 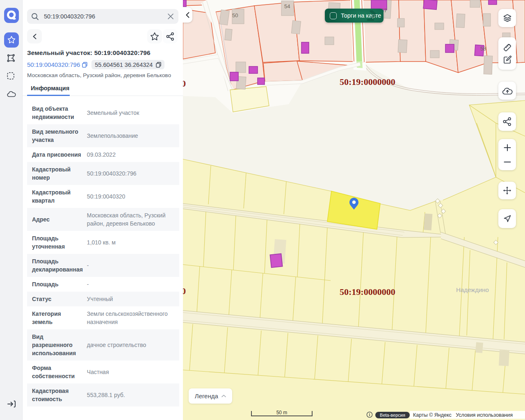 What do you see at coordinates (483, 48) in the screenshot?
I see `svg-text: 58` at bounding box center [483, 48].